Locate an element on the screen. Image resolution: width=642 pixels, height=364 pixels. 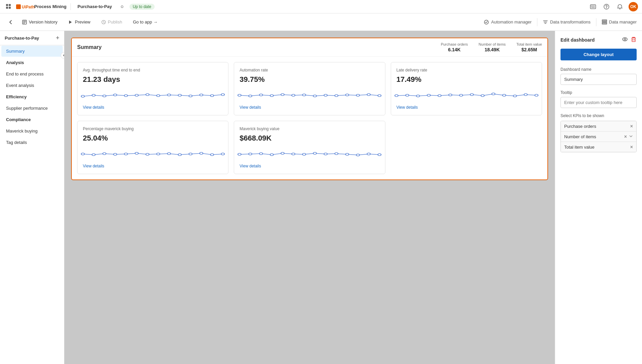
delete-icon is located at coordinates (634, 40).